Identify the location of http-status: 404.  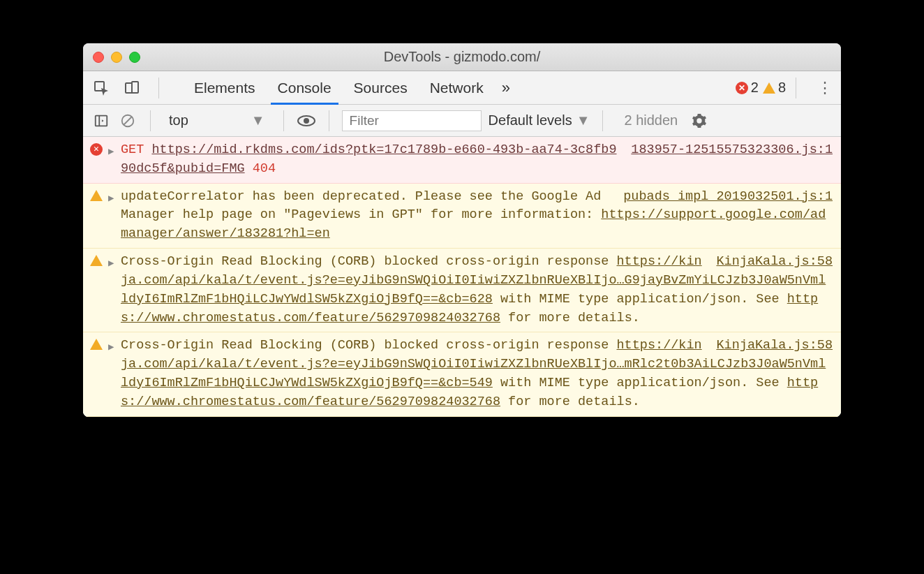
(264, 169).